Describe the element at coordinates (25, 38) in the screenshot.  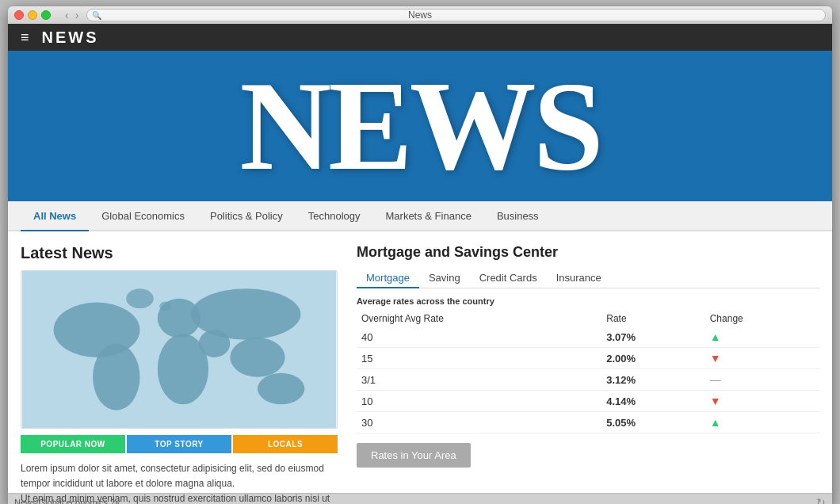
I see `hamburger-icon: ≡` at that location.